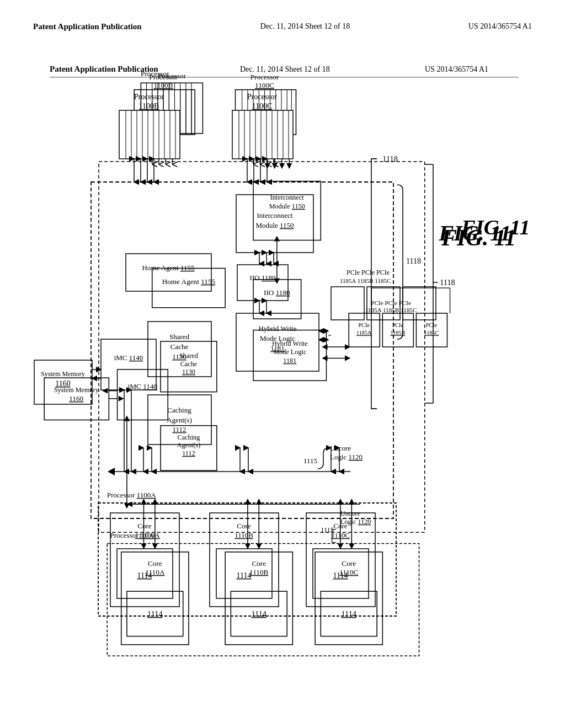 The height and width of the screenshot is (728, 565). Describe the element at coordinates (150, 135) in the screenshot. I see `proc-1100b-box` at that location.